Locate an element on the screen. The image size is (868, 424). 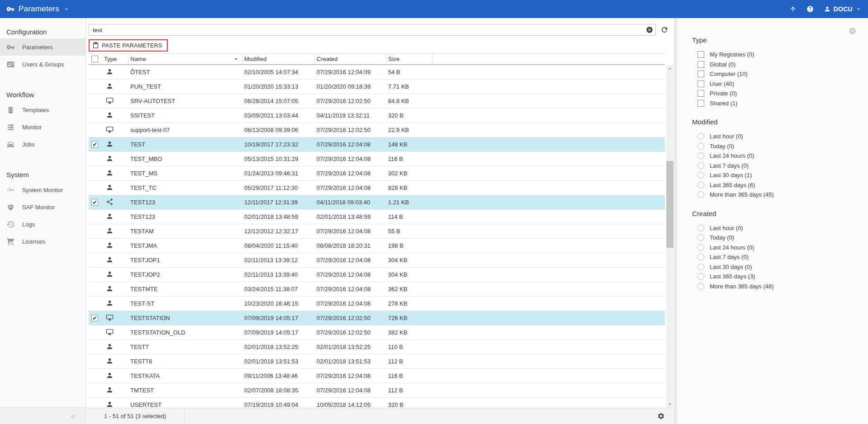
table-row: ✔TESTSTATION07/09/2019 14:05:1707/29/201… is located at coordinates (377, 318).